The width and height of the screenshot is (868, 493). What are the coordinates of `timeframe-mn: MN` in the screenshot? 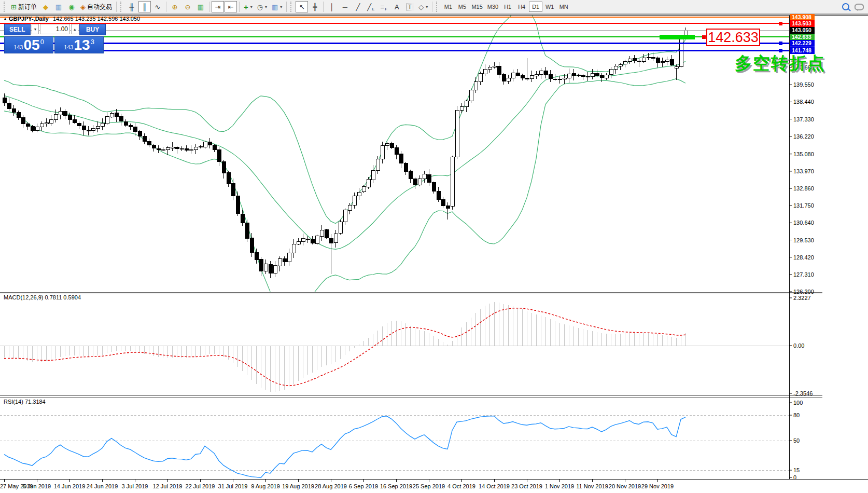 It's located at (564, 7).